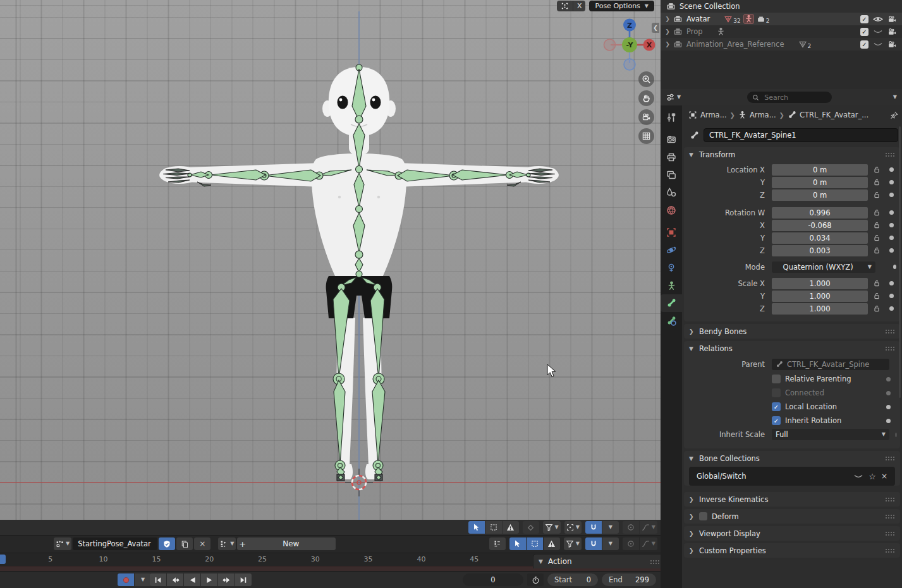 This screenshot has width=902, height=588. What do you see at coordinates (671, 232) in the screenshot?
I see `tab-object` at bounding box center [671, 232].